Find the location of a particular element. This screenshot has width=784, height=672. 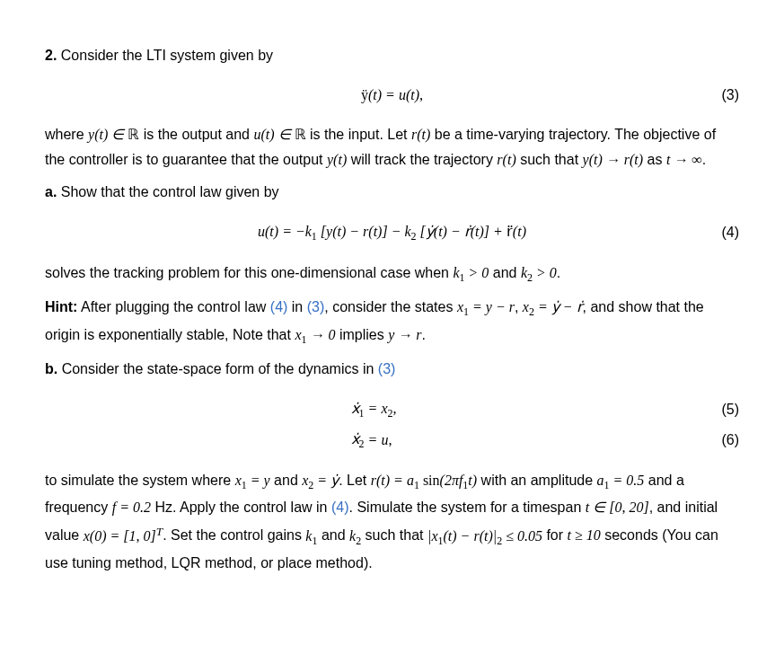

part-a-label: a. is located at coordinates (50, 192).